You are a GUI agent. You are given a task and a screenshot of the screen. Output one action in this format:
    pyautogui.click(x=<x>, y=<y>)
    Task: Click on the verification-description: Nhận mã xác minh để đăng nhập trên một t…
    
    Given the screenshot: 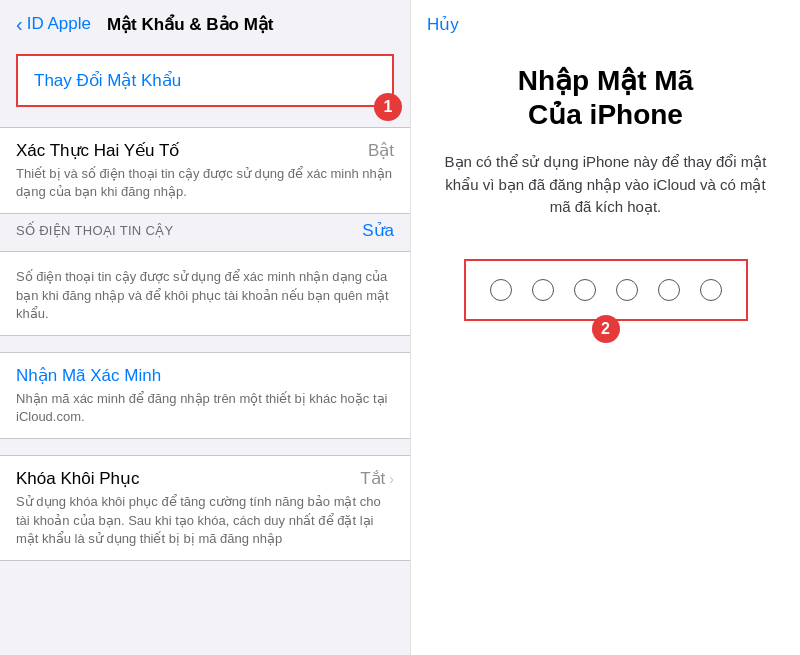 What is the action you would take?
    pyautogui.click(x=205, y=408)
    